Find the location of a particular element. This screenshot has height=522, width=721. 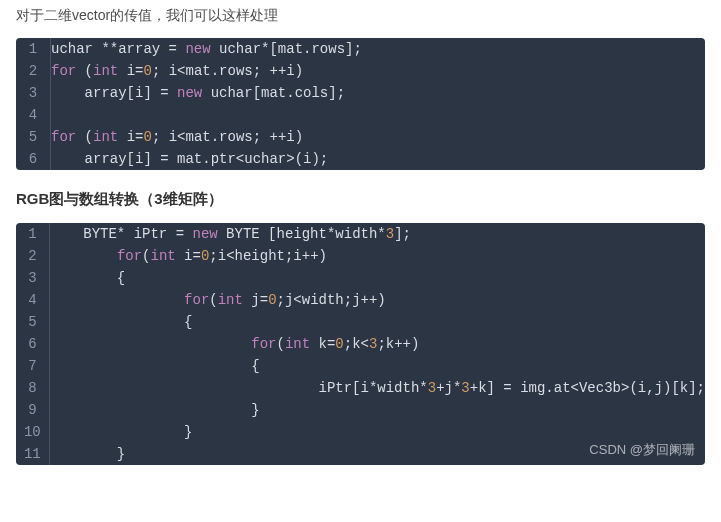

code-line: for(int i=0;i<height;i++) is located at coordinates (378, 256).